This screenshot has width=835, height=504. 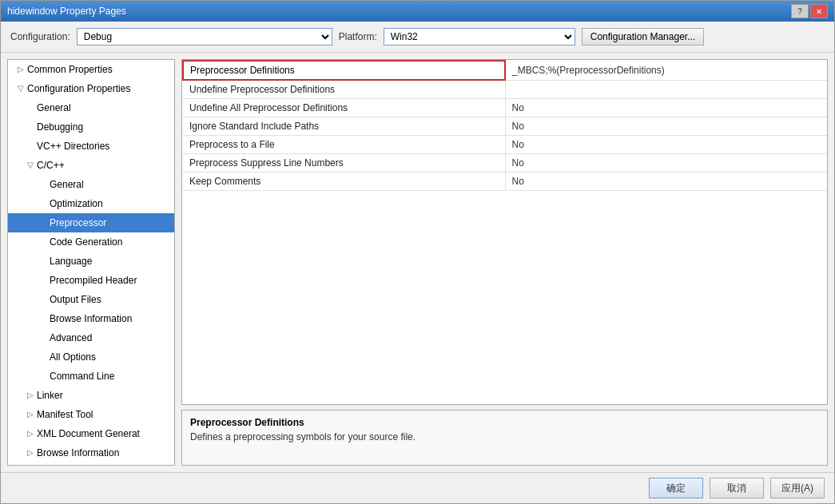 I want to click on tree-label-cpp-command-line: Command Line, so click(x=110, y=376).